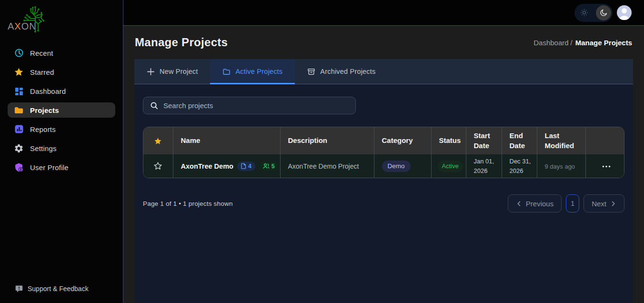 This screenshot has width=644, height=303. Describe the element at coordinates (61, 91) in the screenshot. I see `sidebar-item-dashboard: Dashboard` at that location.